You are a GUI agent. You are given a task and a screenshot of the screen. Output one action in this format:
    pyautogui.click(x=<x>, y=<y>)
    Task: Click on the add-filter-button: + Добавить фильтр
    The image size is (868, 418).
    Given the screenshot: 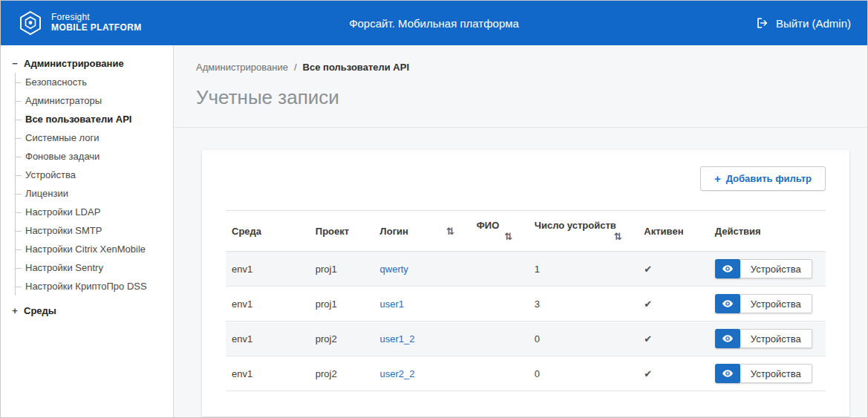 What is the action you would take?
    pyautogui.click(x=763, y=178)
    